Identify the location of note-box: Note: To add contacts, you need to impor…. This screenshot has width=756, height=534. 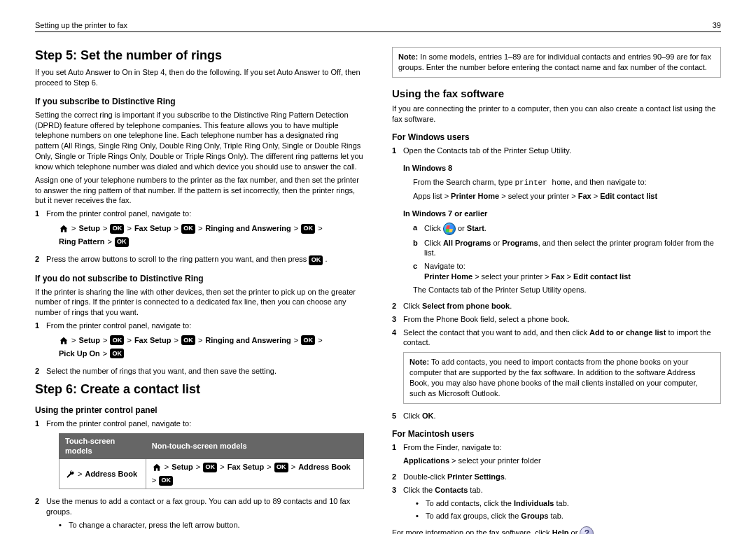
(562, 378).